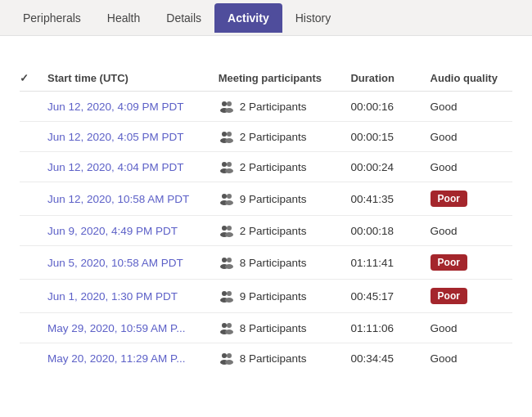 The height and width of the screenshot is (417, 532). I want to click on row-duration: 00:00:18, so click(381, 231).